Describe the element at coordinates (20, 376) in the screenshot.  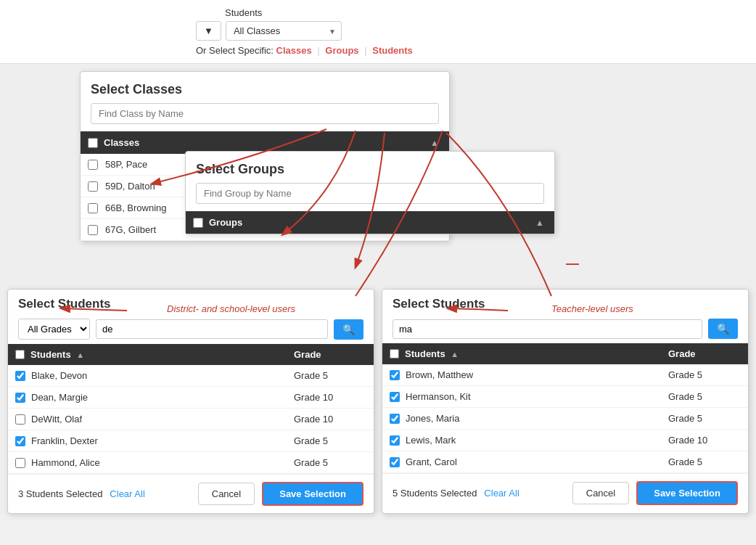
I see `student-blake-checkbox` at that location.